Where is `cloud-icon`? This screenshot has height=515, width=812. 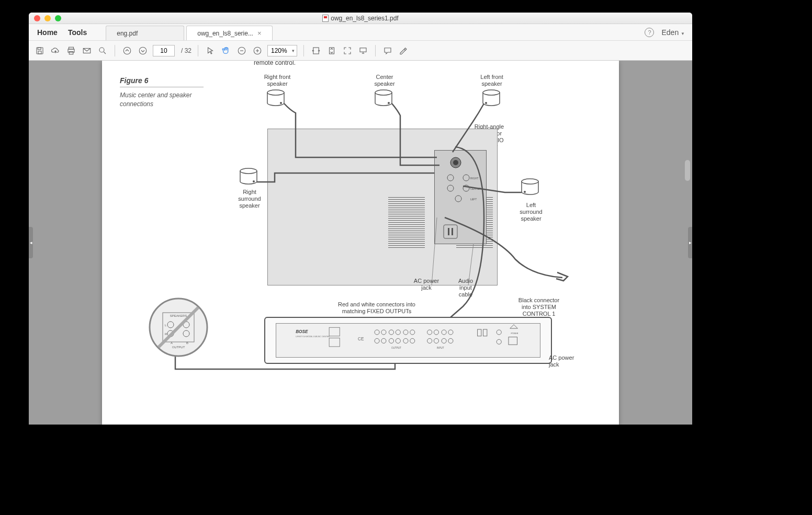 cloud-icon is located at coordinates (55, 51).